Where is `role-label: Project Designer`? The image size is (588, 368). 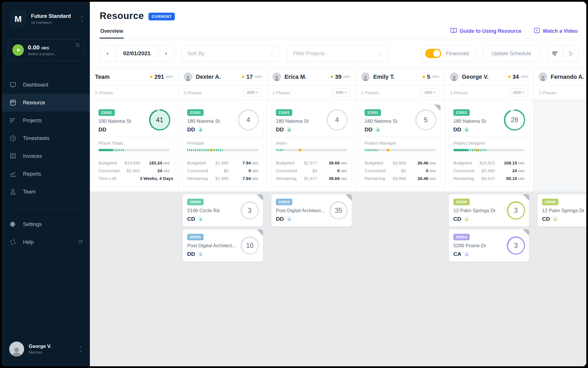 role-label: Project Designer is located at coordinates (489, 143).